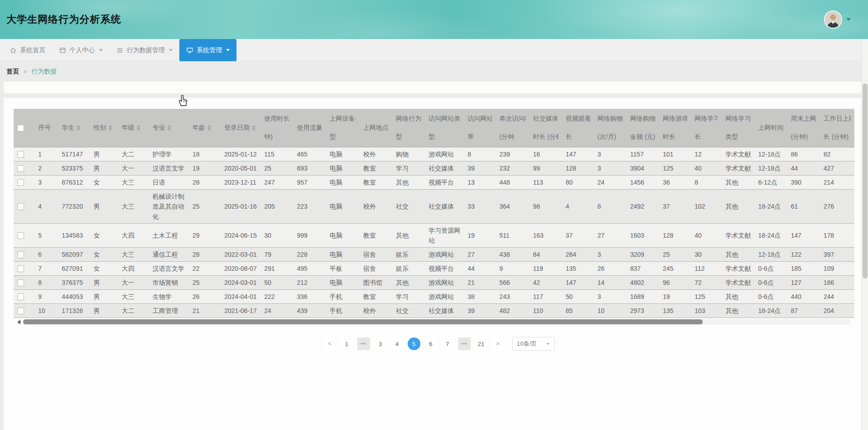 The width and height of the screenshot is (868, 430). I want to click on pagination-prev-button: <, so click(330, 344).